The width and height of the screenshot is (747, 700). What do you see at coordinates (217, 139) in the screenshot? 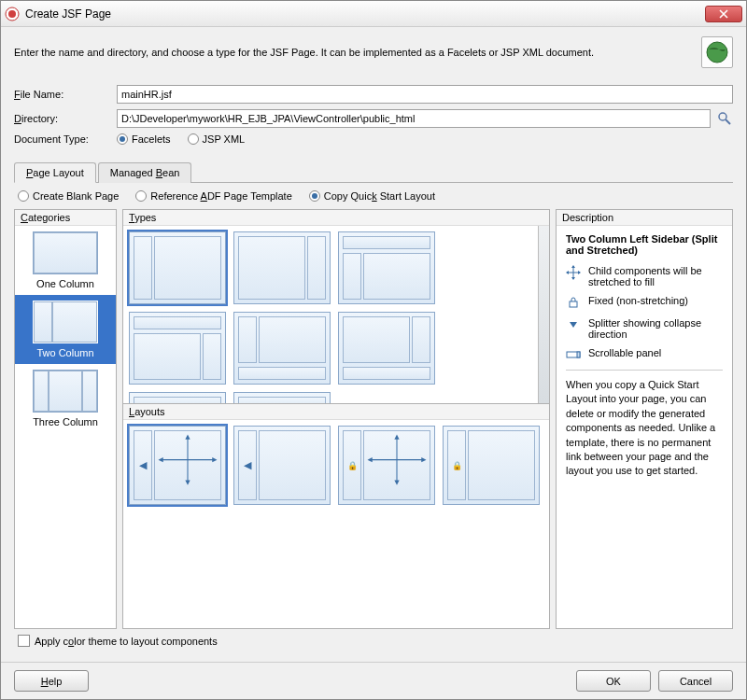
I see `jspxml-radio: JSP XML` at bounding box center [217, 139].